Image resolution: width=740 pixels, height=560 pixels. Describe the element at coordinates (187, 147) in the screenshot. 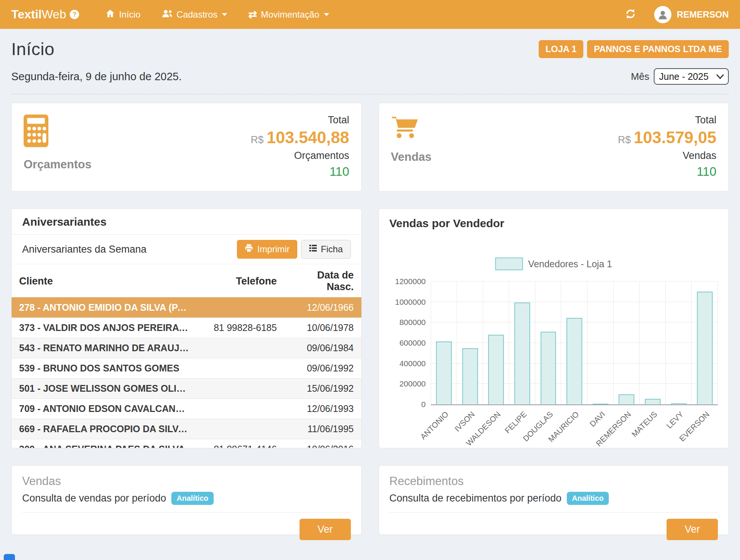

I see `budgets-card: Orçamentos Total R$103.540,88 Orçamentos…` at that location.